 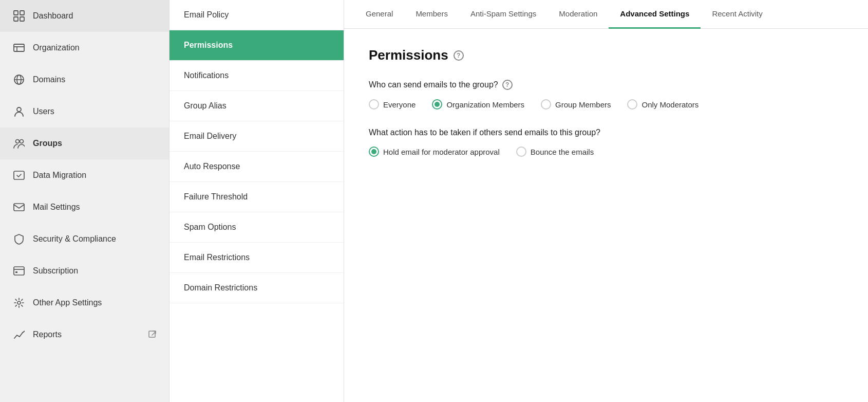 What do you see at coordinates (84, 48) in the screenshot?
I see `sidebar-item-organization: Organization` at bounding box center [84, 48].